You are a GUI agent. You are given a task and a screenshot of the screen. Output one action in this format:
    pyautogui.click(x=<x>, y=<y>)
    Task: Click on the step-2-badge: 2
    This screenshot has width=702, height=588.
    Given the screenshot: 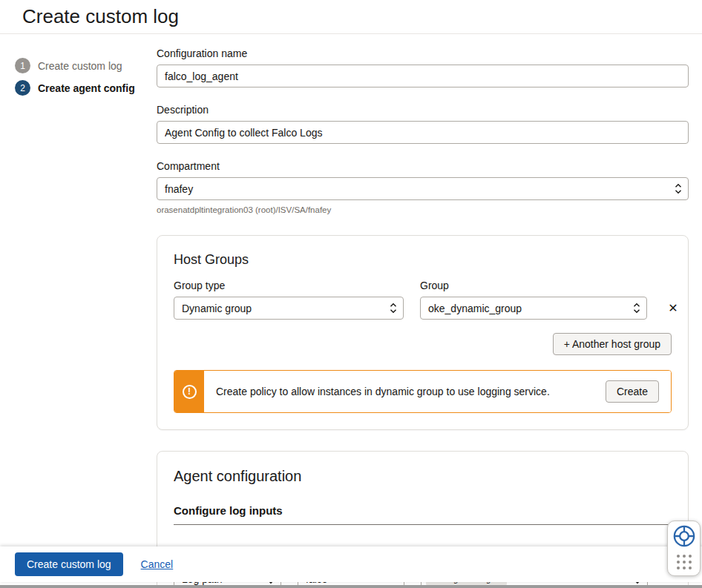 What is the action you would take?
    pyautogui.click(x=22, y=87)
    